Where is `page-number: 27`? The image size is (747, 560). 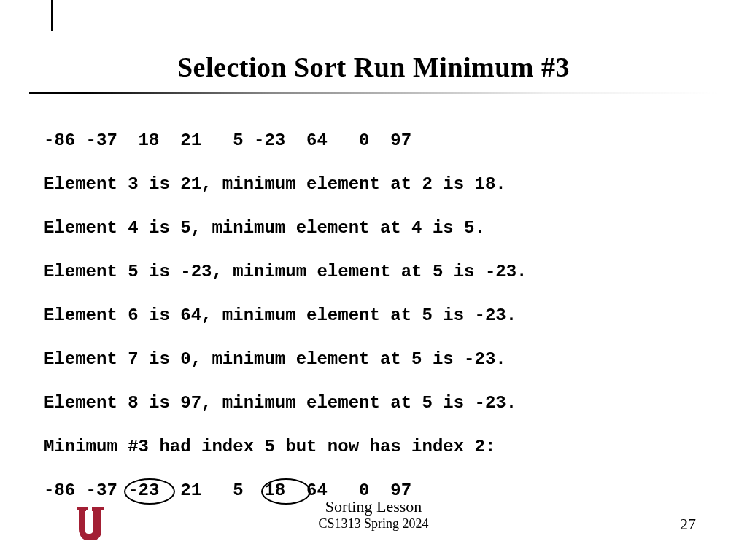 page-number: 27 is located at coordinates (688, 524).